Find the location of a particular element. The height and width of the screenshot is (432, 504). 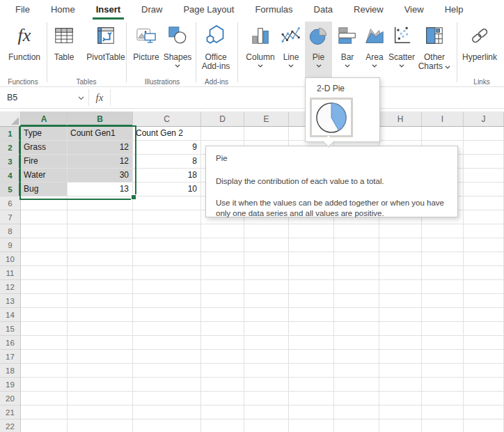

row-header-11: 11 is located at coordinates (10, 273).